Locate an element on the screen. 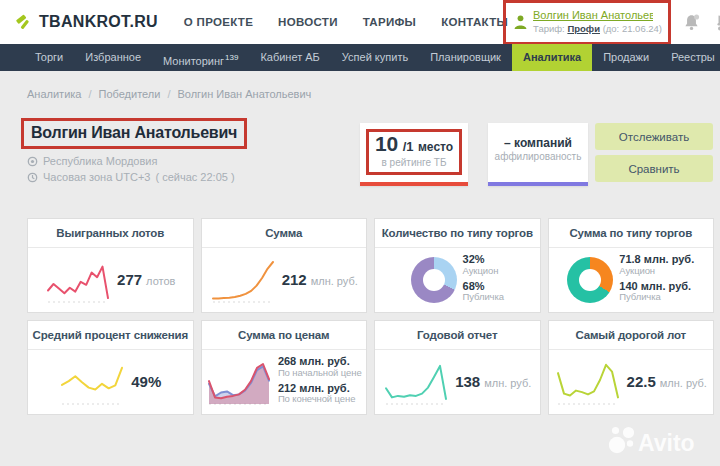 The width and height of the screenshot is (720, 466). stat-card-body: 138млн. руб. is located at coordinates (458, 382).